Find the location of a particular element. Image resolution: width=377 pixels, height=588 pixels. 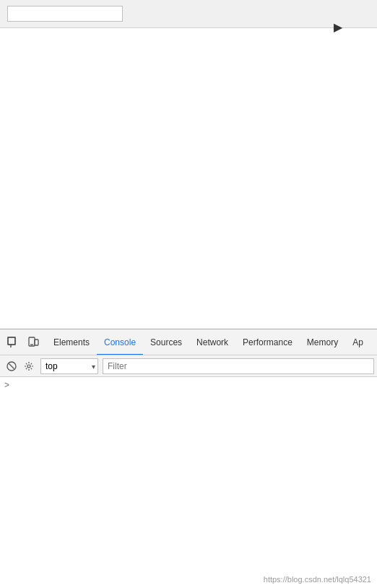

console-filter-input is located at coordinates (238, 366).